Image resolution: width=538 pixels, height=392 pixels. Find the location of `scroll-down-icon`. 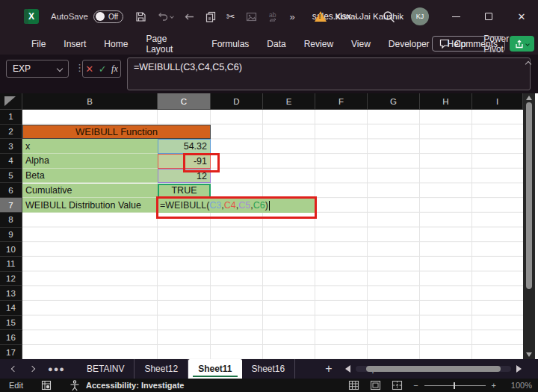

scroll-down-icon is located at coordinates (529, 355).